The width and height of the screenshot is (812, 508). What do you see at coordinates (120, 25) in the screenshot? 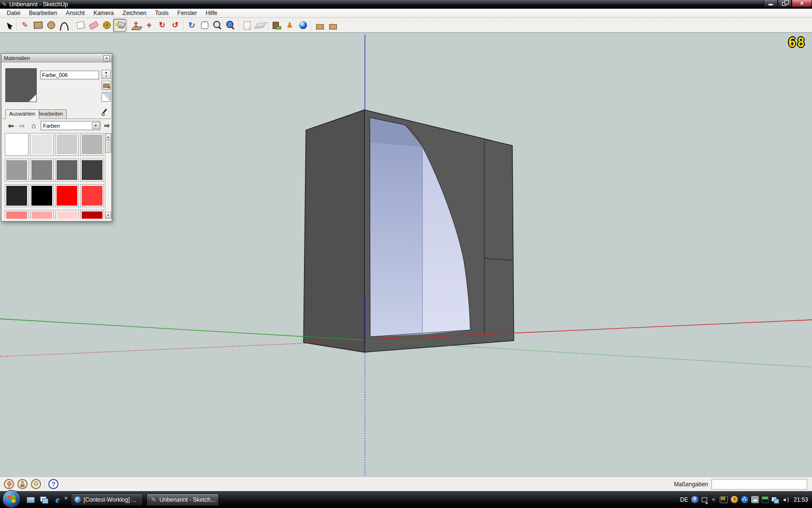
I see `paint-bucket-tool` at bounding box center [120, 25].